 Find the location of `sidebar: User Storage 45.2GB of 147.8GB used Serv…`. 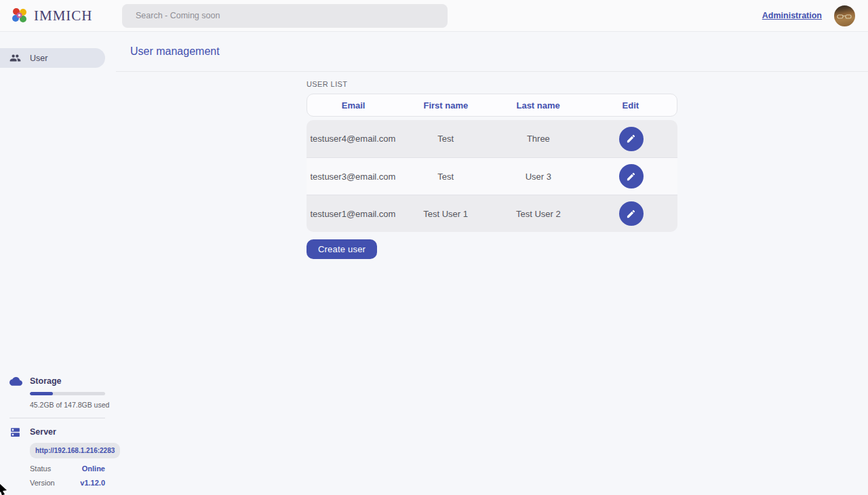

sidebar: User Storage 45.2GB of 147.8GB used Serv… is located at coordinates (58, 263).